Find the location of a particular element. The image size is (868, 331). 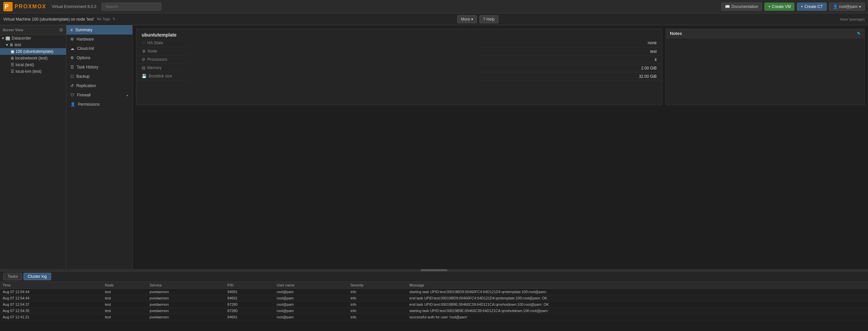

log-pid: 87280 is located at coordinates (249, 304).